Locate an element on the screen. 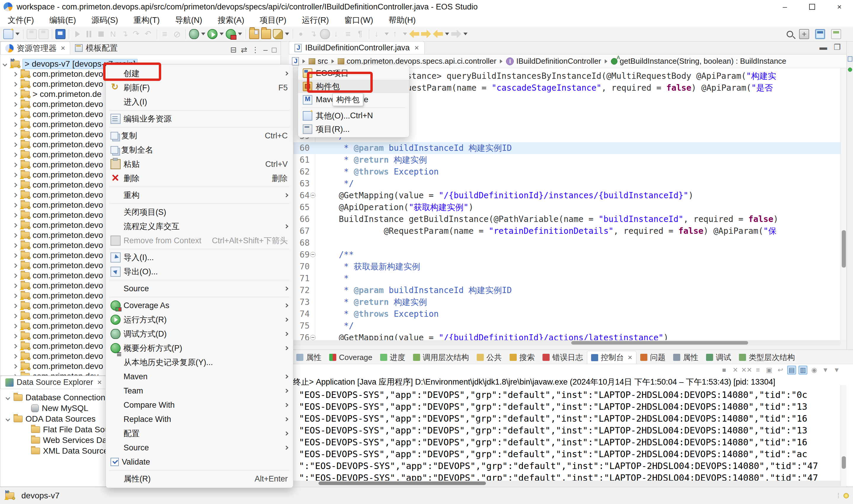 The image size is (853, 504). dse-item-New-MySQL: New MySQL is located at coordinates (54, 408).